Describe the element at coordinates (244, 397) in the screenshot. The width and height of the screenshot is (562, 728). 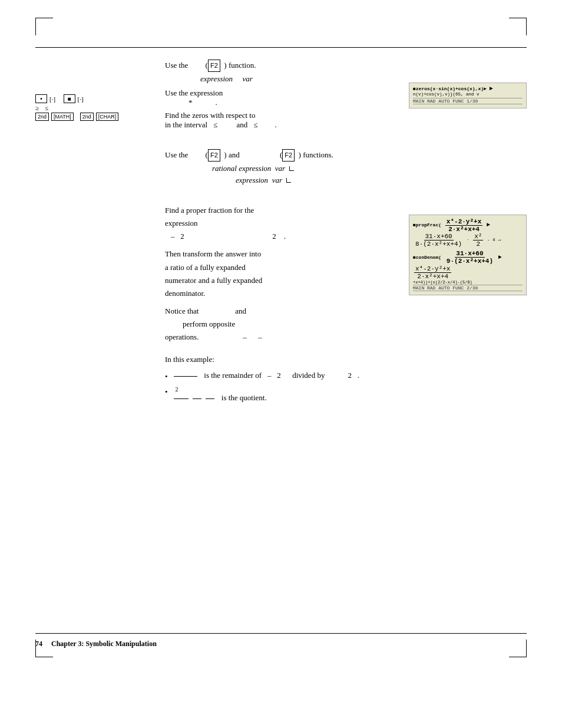
I see `bullet2-post: is the quotient.` at that location.